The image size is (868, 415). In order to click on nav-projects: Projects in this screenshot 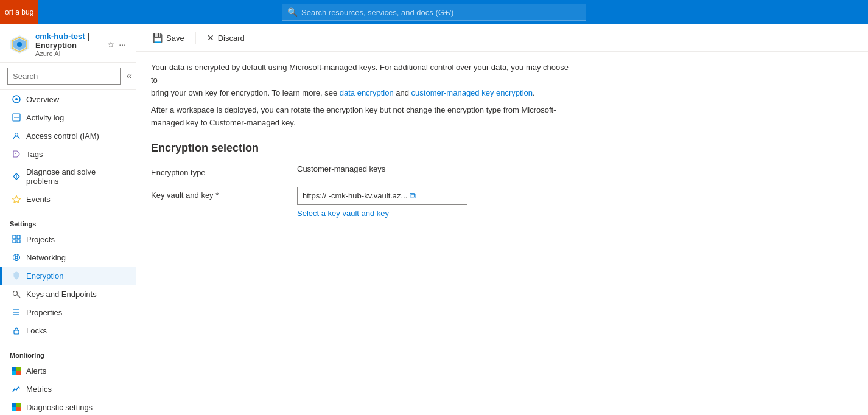, I will do `click(68, 239)`.